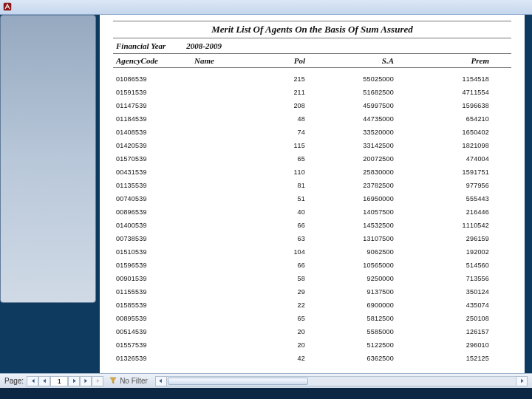 The height and width of the screenshot is (399, 532). I want to click on cell-pol: 63, so click(276, 239).